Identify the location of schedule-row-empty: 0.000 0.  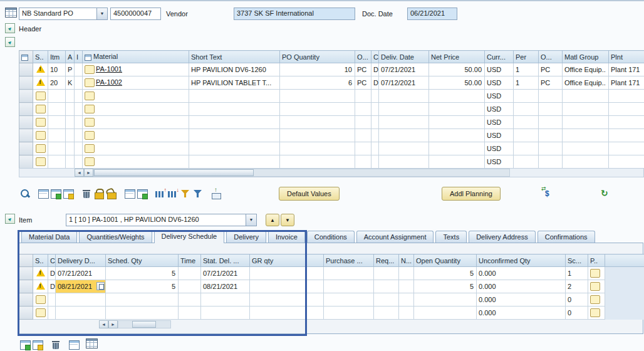
(332, 300).